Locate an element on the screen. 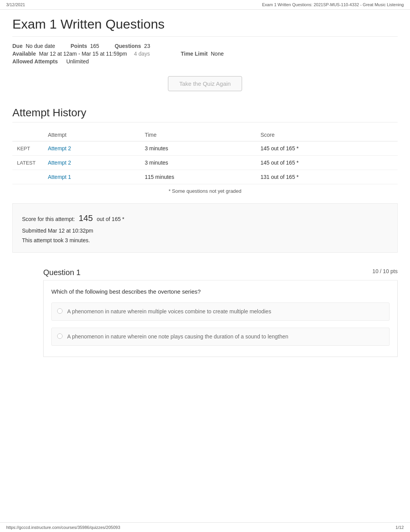 The height and width of the screenshot is (532, 410). due-value: No due date is located at coordinates (40, 46).